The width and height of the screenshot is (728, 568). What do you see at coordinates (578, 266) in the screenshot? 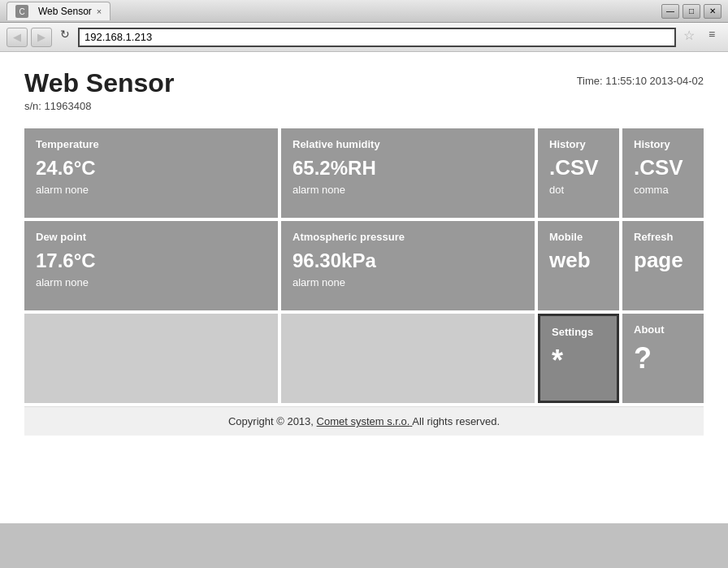
I see `mobile-cell: Mobile web` at bounding box center [578, 266].